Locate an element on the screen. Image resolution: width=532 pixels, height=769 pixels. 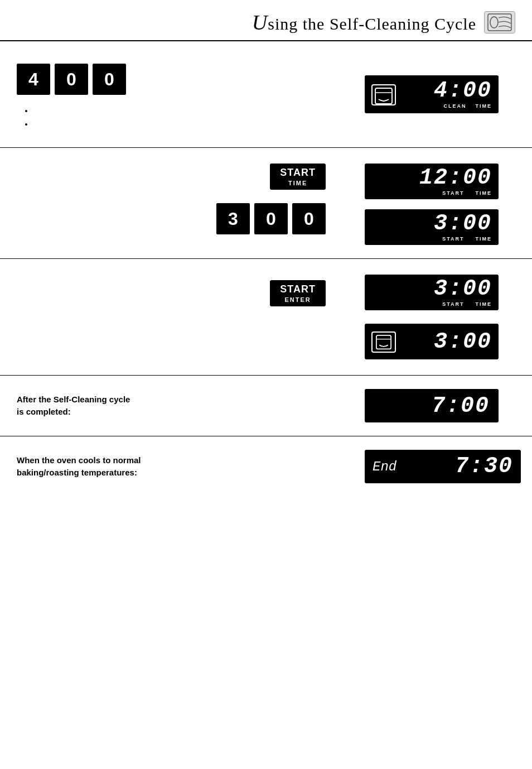
display-1-label1: CLEAN is located at coordinates (455, 106).